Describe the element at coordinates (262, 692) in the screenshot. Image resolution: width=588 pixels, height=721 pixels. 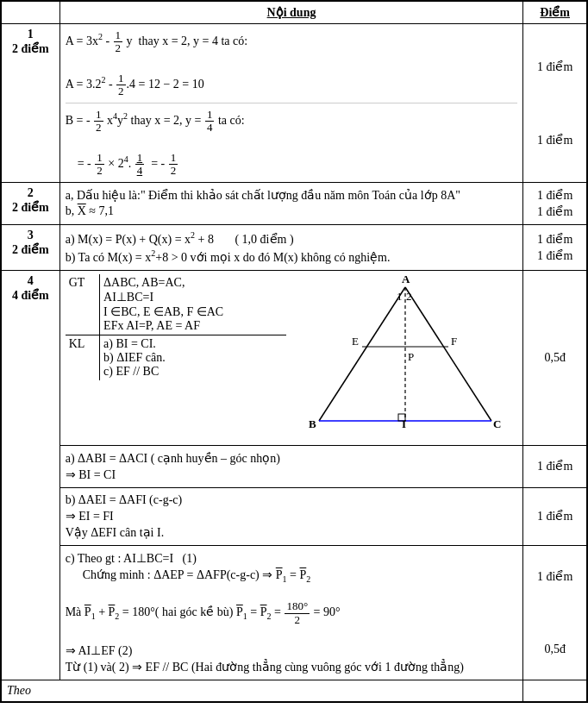
I see `theo-label: Theo` at that location.